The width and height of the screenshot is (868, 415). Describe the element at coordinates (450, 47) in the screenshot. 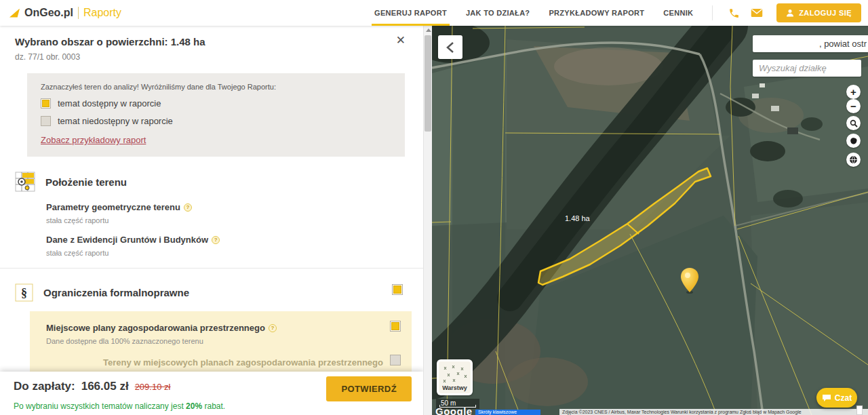

I see `chevron-left-icon` at that location.